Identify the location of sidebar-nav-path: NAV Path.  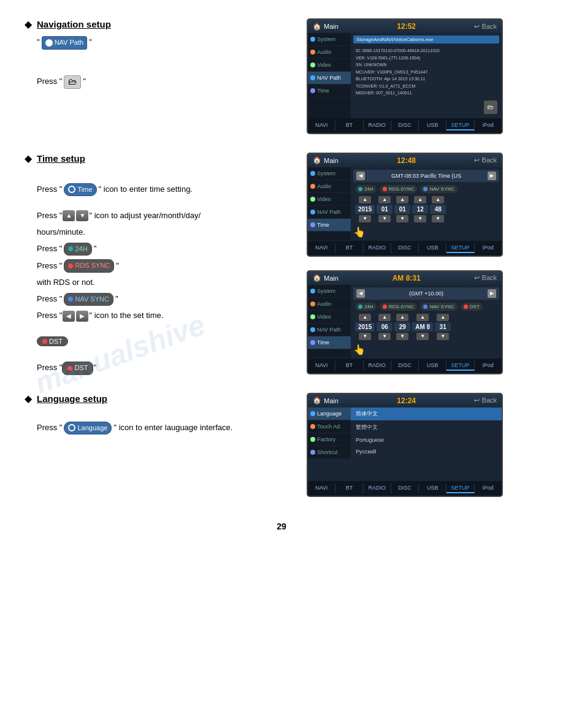
(329, 78).